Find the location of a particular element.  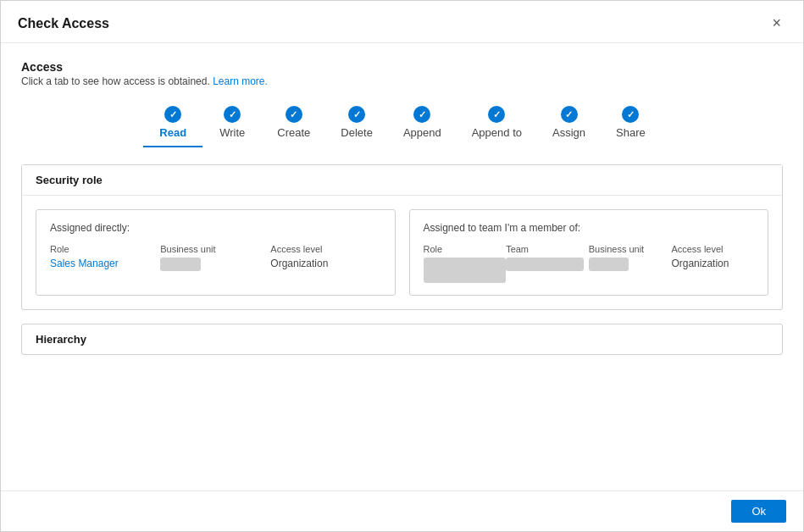

assigned-directly-table: Role Business unit Access level Sales Ma… is located at coordinates (215, 258).